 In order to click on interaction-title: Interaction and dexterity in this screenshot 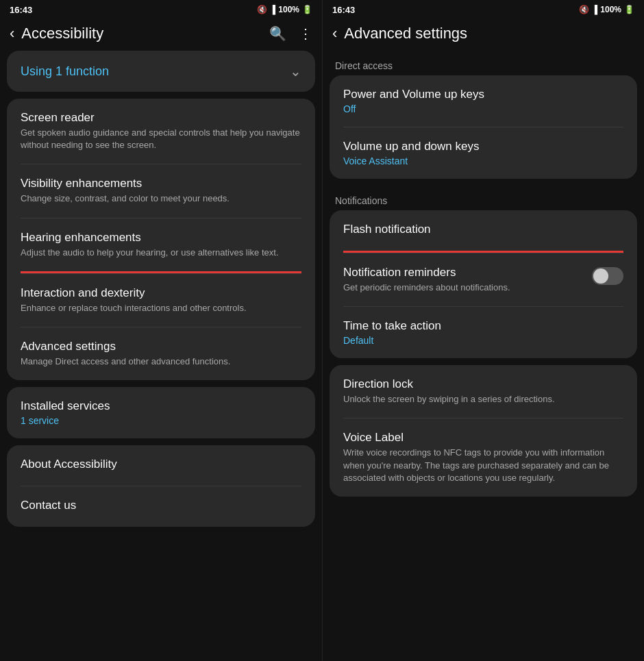, I will do `click(161, 293)`.